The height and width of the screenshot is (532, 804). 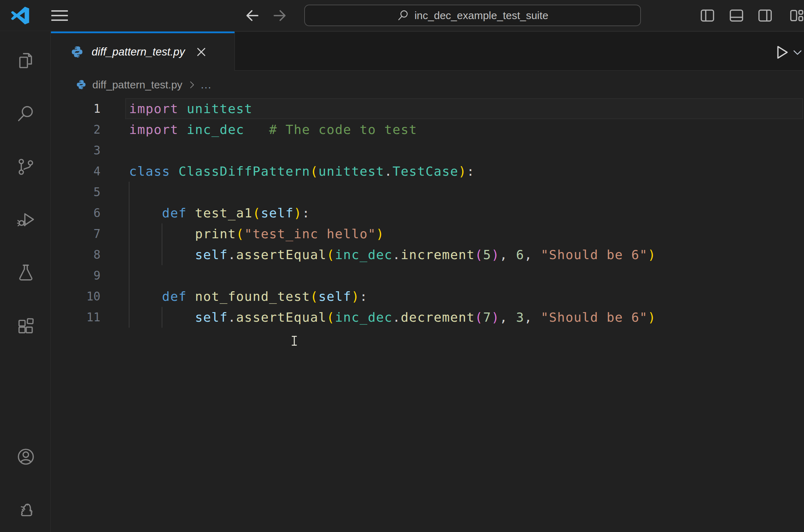 What do you see at coordinates (427, 151) in the screenshot?
I see `code-line: 3` at bounding box center [427, 151].